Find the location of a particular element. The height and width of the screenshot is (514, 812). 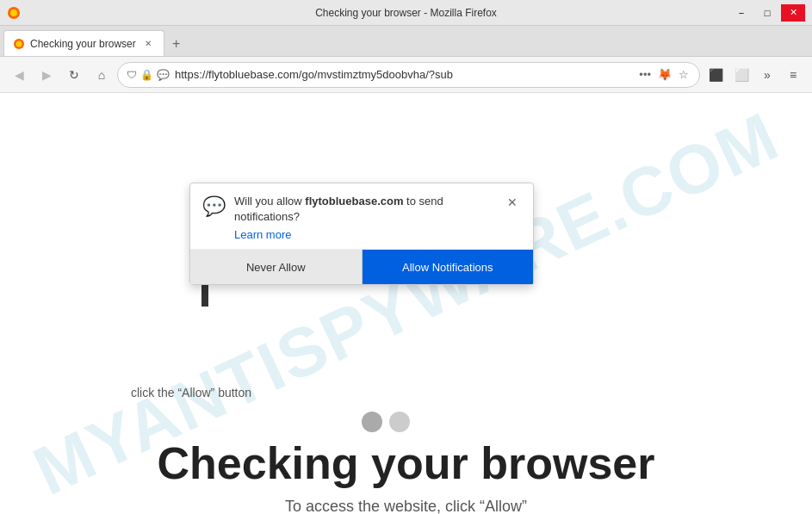

bookmark-icon: ☆ is located at coordinates (684, 74).